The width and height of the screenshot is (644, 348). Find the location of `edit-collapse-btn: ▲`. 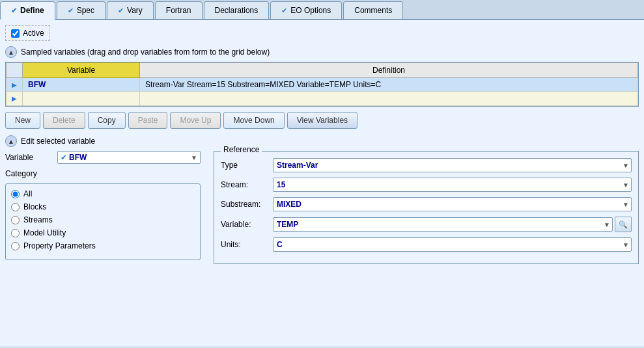

edit-collapse-btn: ▲ is located at coordinates (11, 141).